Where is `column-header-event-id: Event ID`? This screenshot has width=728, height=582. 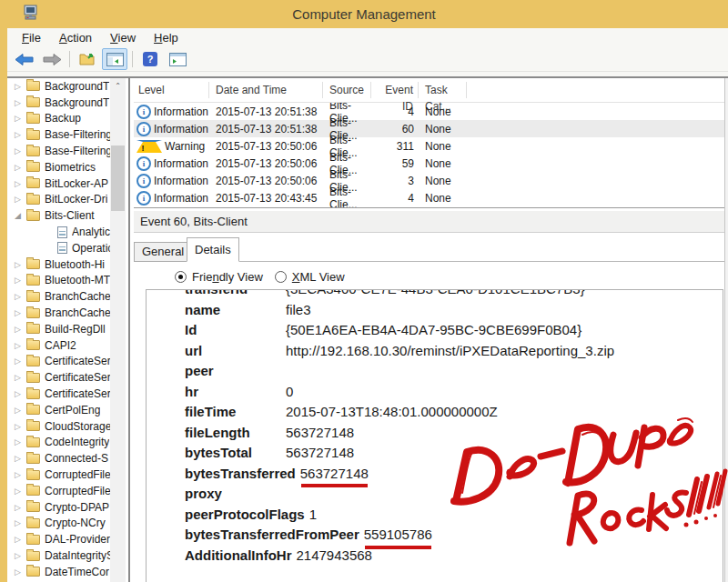 column-header-event-id: Event ID is located at coordinates (395, 90).